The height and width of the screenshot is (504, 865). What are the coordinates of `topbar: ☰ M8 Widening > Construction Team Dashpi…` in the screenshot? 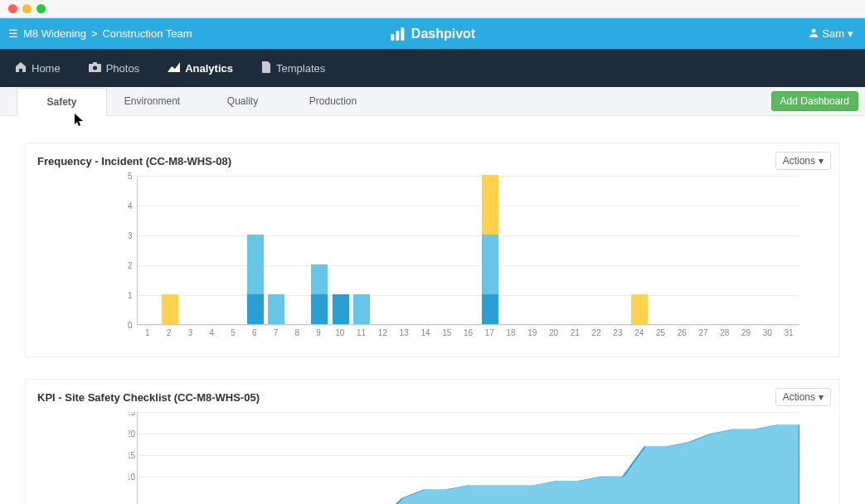 It's located at (433, 33).